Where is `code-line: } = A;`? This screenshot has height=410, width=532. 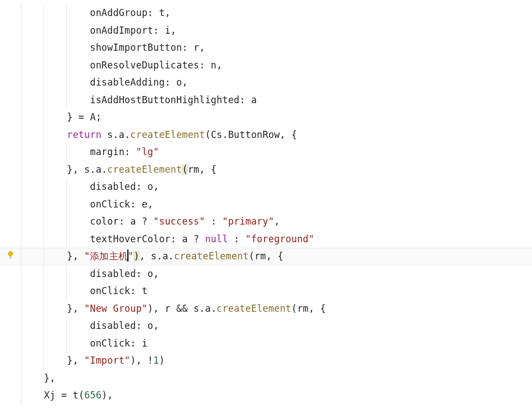 code-line: } = A; is located at coordinates (277, 118).